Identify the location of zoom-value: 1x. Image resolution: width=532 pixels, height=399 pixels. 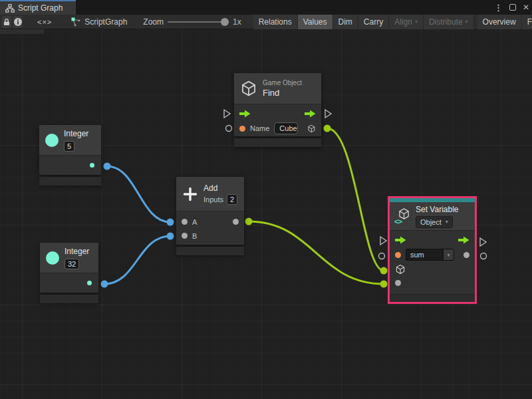
(237, 22).